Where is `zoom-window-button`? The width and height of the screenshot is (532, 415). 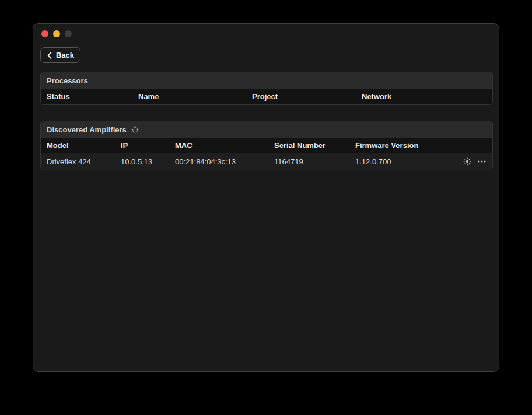
zoom-window-button is located at coordinates (68, 34).